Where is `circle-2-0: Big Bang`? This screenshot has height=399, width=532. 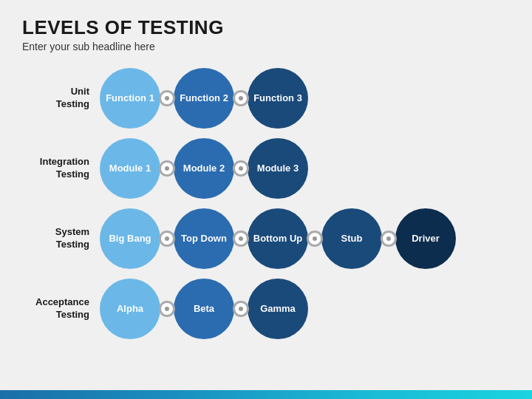 circle-2-0: Big Bang is located at coordinates (130, 239).